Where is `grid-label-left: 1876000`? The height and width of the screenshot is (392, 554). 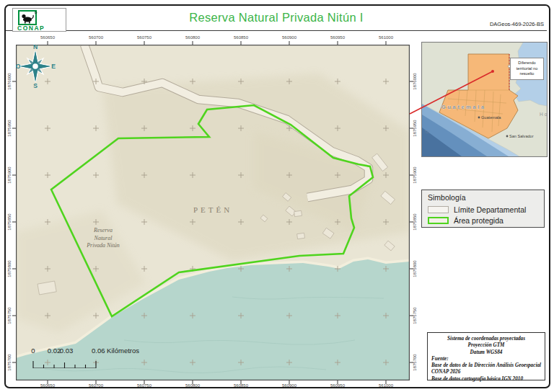 grid-label-left: 1876000 is located at coordinates (9, 81).